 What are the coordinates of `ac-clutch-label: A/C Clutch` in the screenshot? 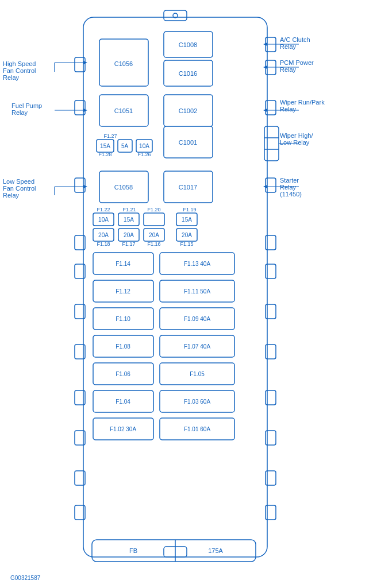 It's located at (295, 40).